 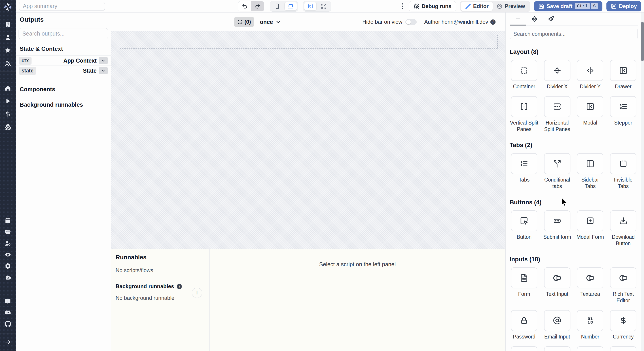 I want to click on debug-runs-button: Debug runs, so click(x=432, y=6).